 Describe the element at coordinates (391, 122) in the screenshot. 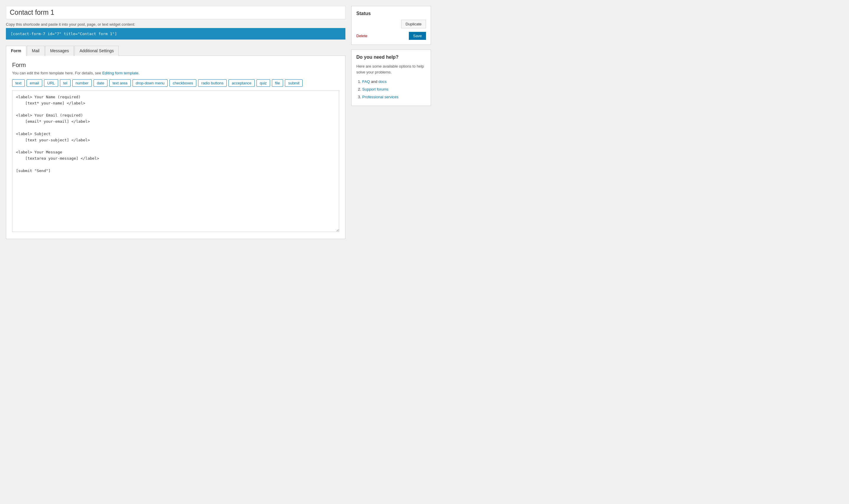

I see `sidebar: Status Duplicate Delete Save Do you need…` at that location.